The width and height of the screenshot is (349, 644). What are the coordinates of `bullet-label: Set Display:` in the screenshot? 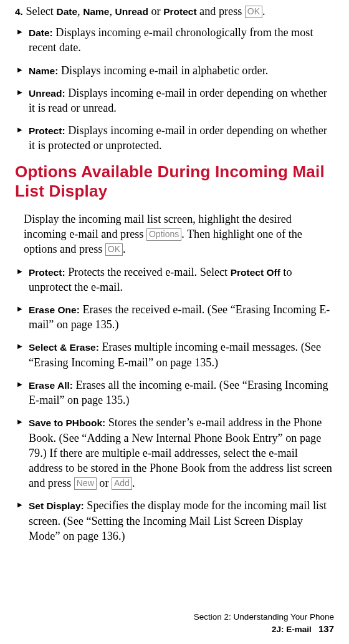 It's located at (56, 505).